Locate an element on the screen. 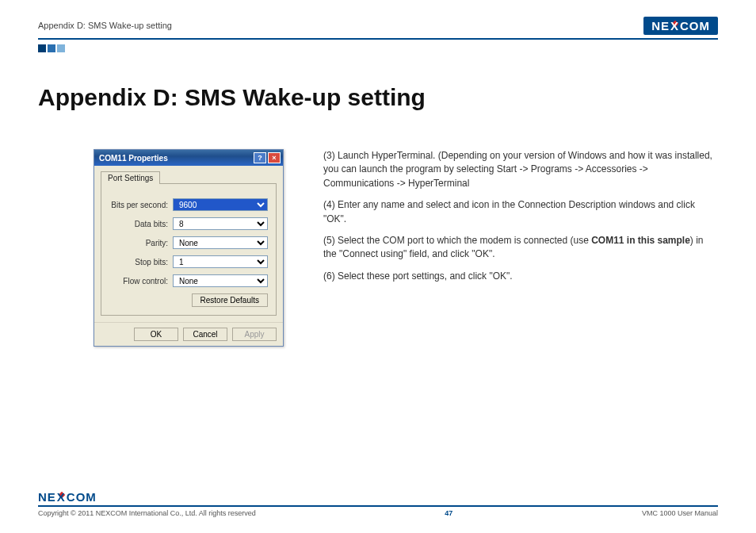  ok-button: OK is located at coordinates (156, 335).